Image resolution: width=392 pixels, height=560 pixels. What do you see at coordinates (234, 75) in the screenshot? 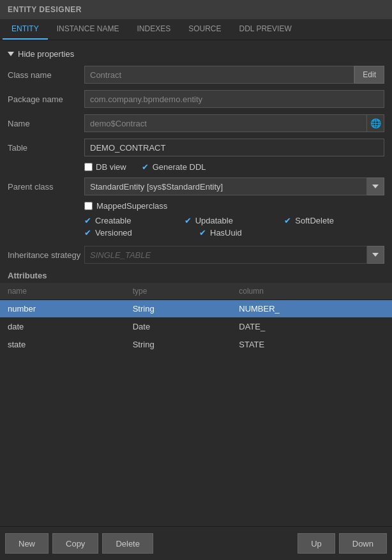
I see `class-name-input-group: Edit` at bounding box center [234, 75].